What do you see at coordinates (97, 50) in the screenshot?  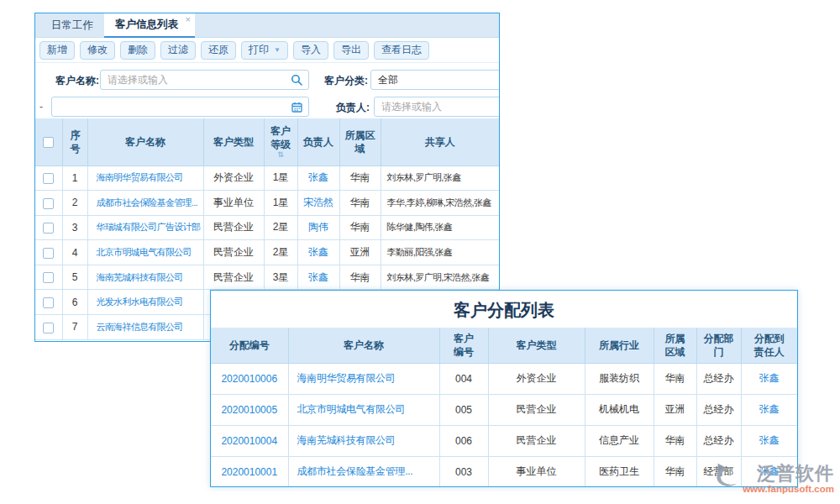 I see `edit-button: 修改` at bounding box center [97, 50].